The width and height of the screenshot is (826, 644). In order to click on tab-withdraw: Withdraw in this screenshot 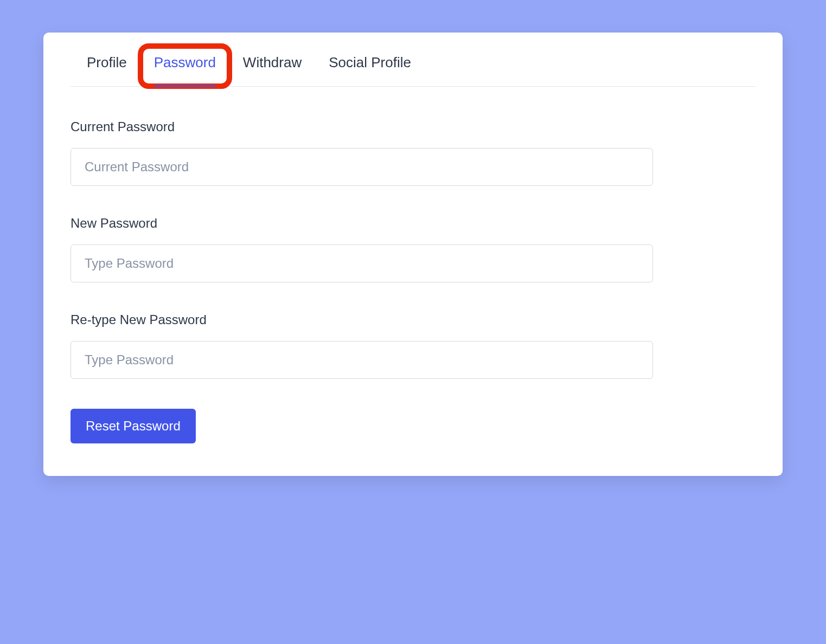, I will do `click(272, 70)`.